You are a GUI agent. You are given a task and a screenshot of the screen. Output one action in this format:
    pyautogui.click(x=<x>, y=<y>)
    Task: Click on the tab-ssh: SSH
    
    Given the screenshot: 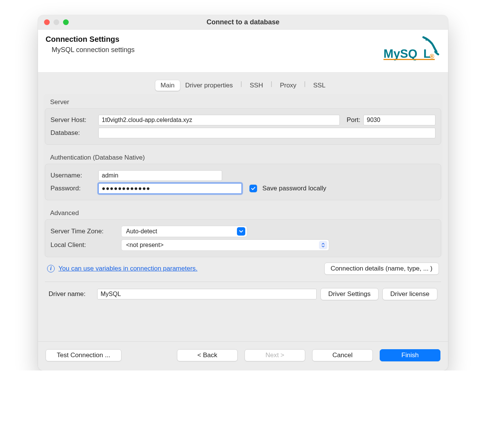 What is the action you would take?
    pyautogui.click(x=257, y=85)
    